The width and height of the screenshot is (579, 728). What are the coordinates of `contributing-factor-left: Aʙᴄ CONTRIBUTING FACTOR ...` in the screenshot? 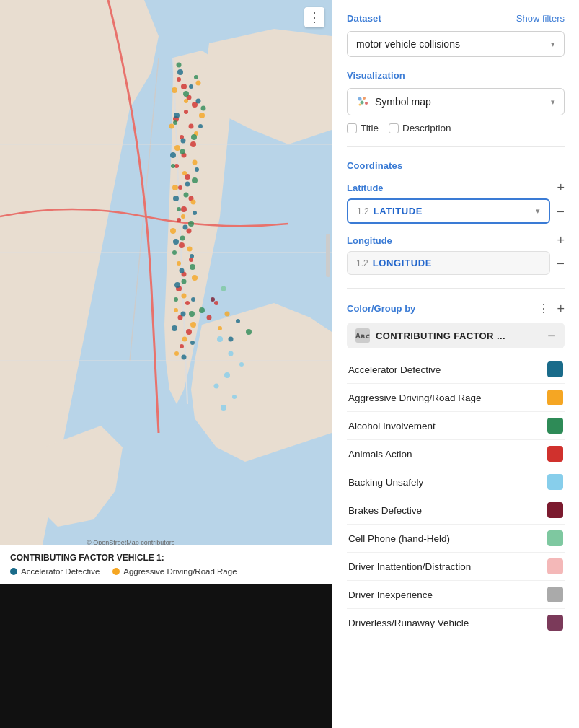 It's located at (430, 336).